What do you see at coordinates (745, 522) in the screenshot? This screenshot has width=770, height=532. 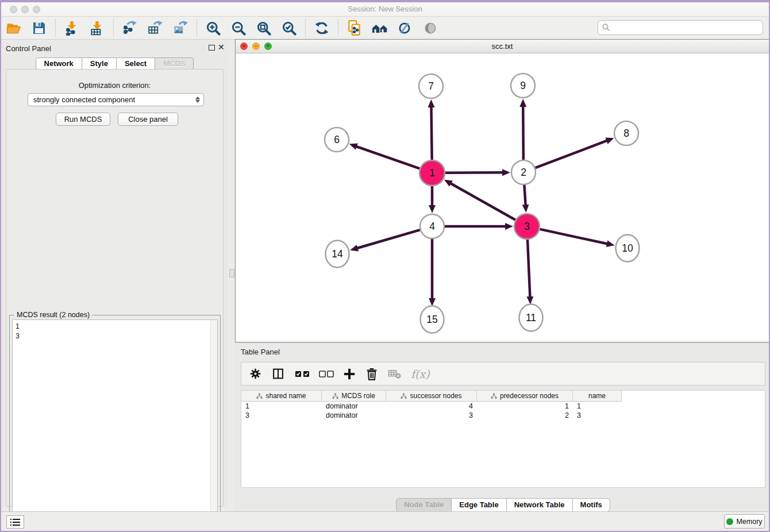 I see `memory-button: Memory` at bounding box center [745, 522].